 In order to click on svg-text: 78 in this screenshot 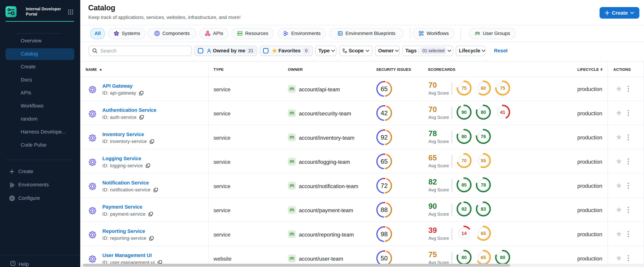, I will do `click(484, 185)`.